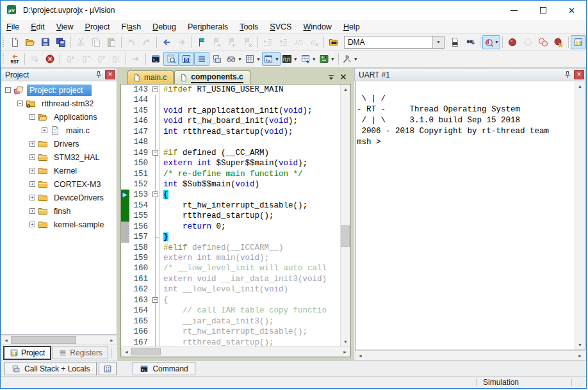 This screenshot has height=390, width=588. Describe the element at coordinates (202, 42) in the screenshot. I see `bookmark-toggle-button` at that location.